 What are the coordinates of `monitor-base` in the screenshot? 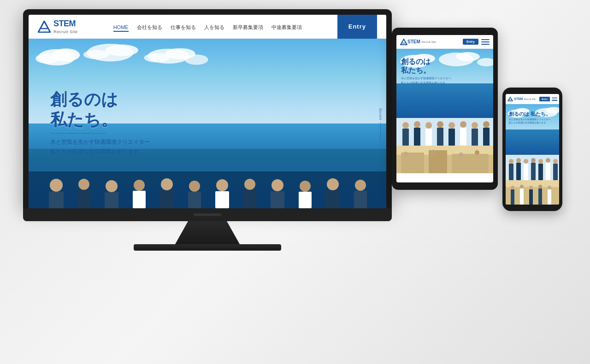 It's located at (207, 247).